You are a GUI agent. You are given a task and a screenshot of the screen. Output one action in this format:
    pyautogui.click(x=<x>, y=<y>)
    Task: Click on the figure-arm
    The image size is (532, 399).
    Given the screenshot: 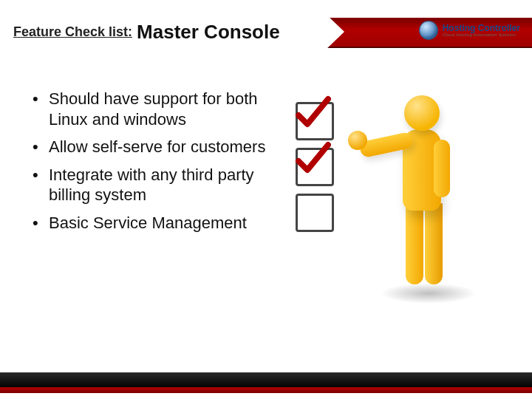 What is the action you would take?
    pyautogui.click(x=442, y=168)
    